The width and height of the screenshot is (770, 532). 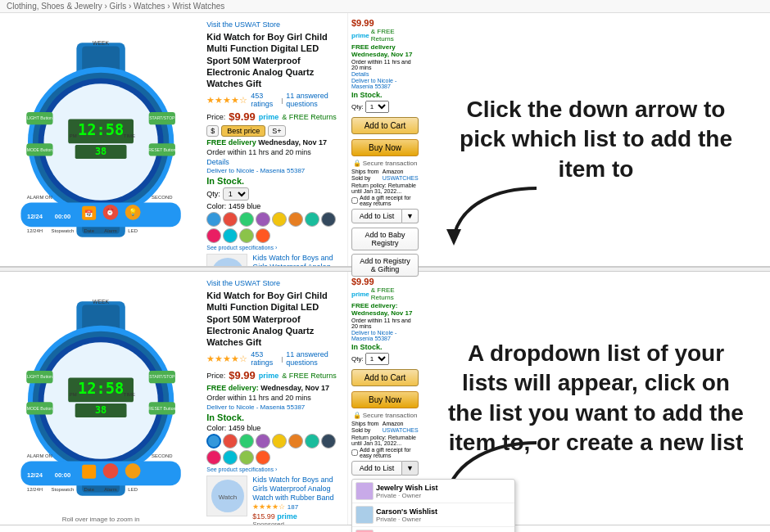 I want to click on see-product-specs-1: See product specifications ›, so click(x=274, y=247).